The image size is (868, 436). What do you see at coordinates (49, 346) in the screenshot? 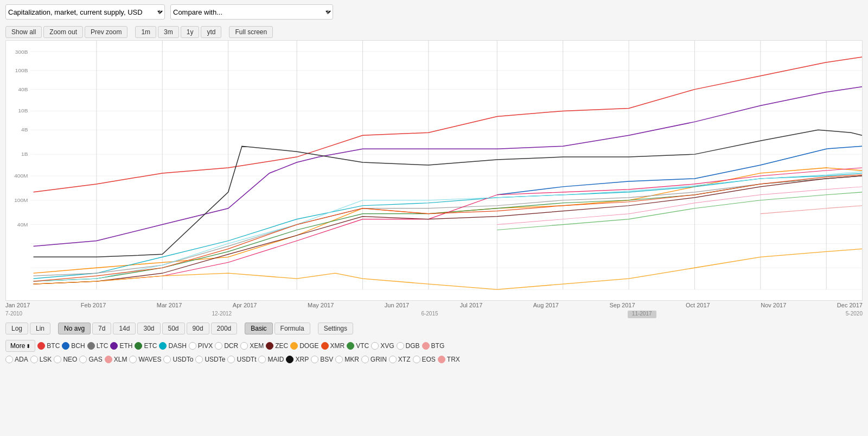
I see `legend-item-btc: BTC` at bounding box center [49, 346].